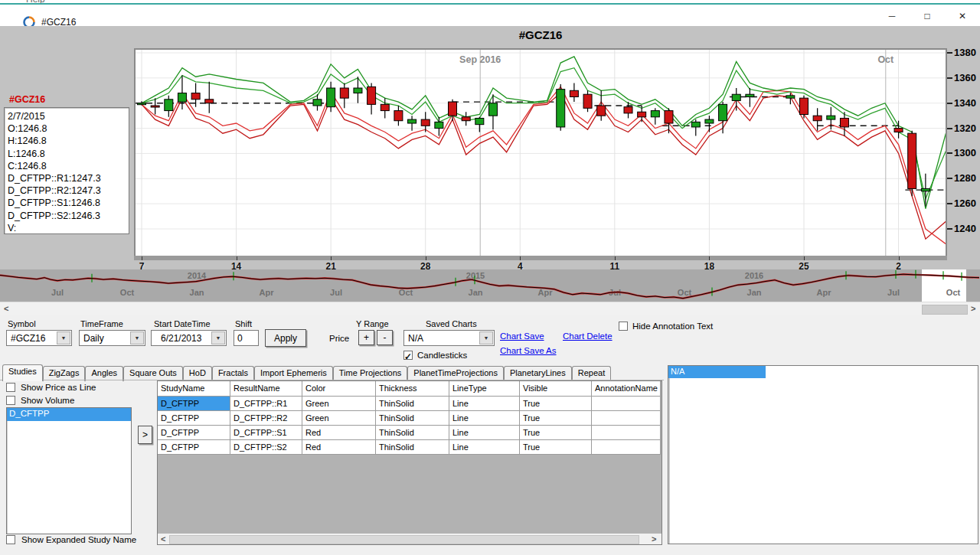  I want to click on table-cell: D_CFTPP::S1, so click(266, 433).